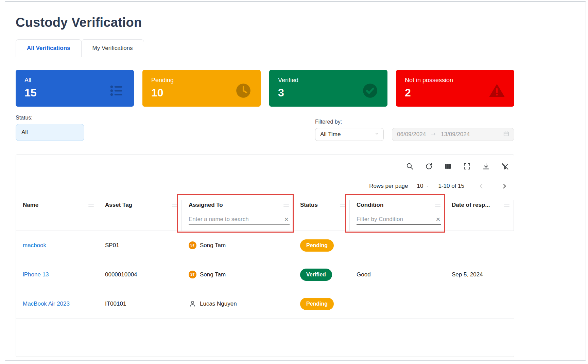 The height and width of the screenshot is (364, 588). Describe the element at coordinates (265, 88) in the screenshot. I see `stat-cards: All 15 Pending 10 Verified 3` at that location.